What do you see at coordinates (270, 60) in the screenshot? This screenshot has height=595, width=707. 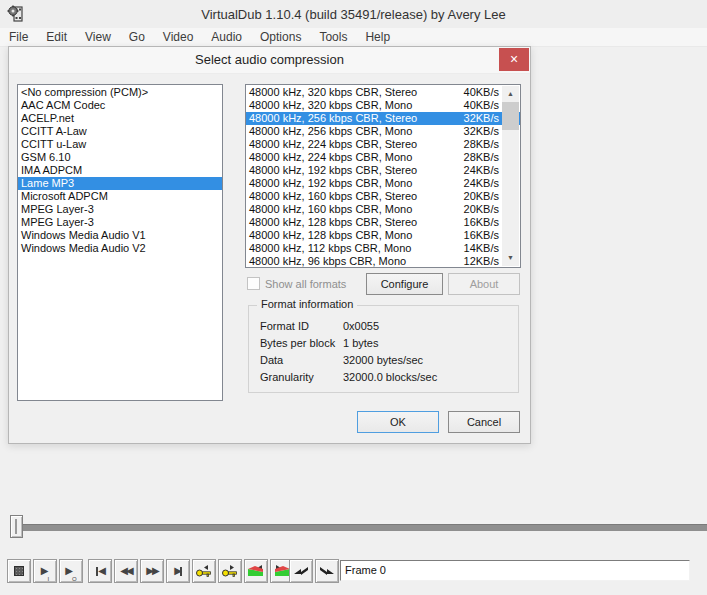 I see `dialog-titlebar: Select audio compression ×` at bounding box center [270, 60].